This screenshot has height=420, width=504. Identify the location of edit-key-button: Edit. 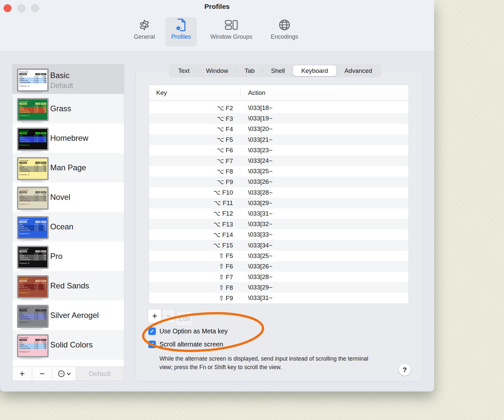
(184, 319).